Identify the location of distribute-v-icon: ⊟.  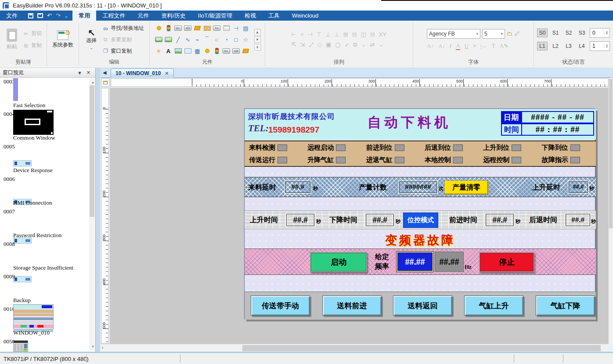
(355, 34).